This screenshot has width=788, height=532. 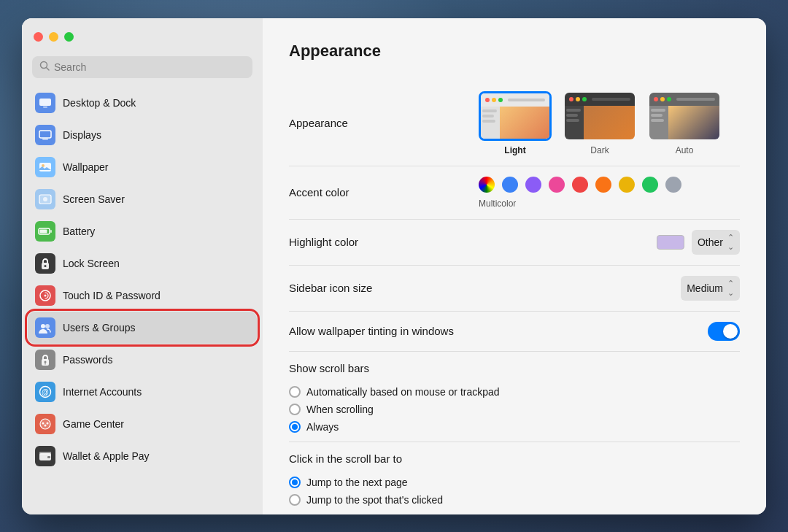 I want to click on sidebar-item-screen-saver: Screen Saver, so click(x=142, y=199).